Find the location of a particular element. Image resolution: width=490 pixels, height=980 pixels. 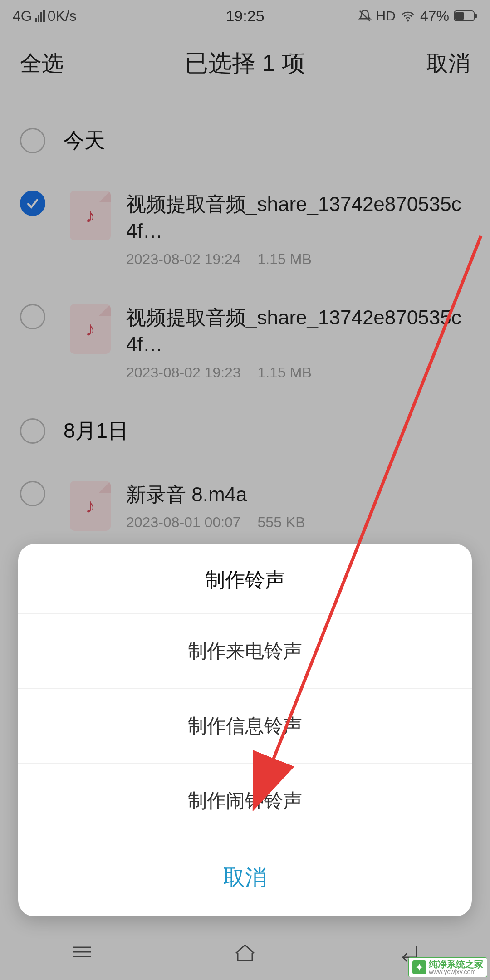

signal-icon is located at coordinates (40, 16).